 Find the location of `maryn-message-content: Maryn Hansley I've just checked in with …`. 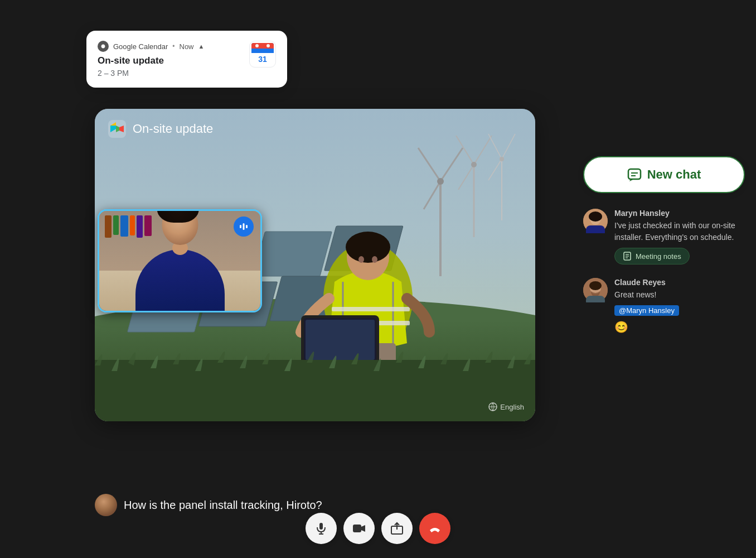

maryn-message-content: Maryn Hansley I've just checked in with … is located at coordinates (680, 237).